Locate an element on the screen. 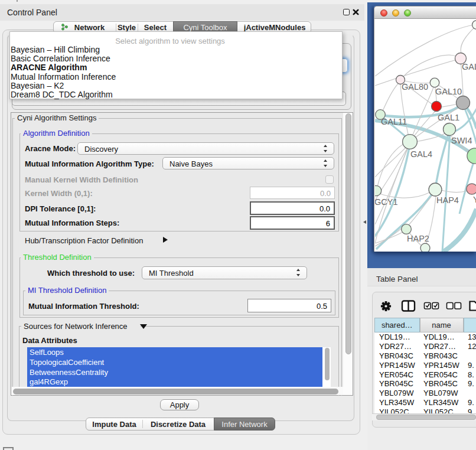 The width and height of the screenshot is (476, 450). svg-text: GCY1 is located at coordinates (386, 202).